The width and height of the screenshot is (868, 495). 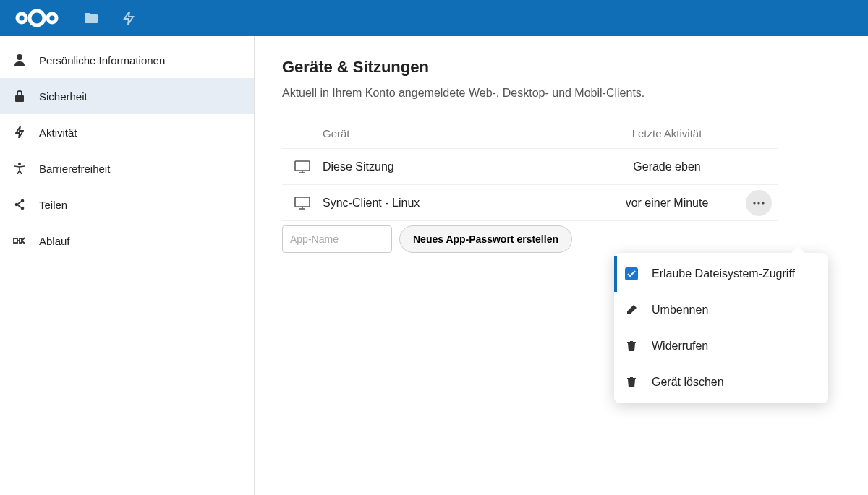 I want to click on column-header-device: Gerät, so click(x=459, y=133).